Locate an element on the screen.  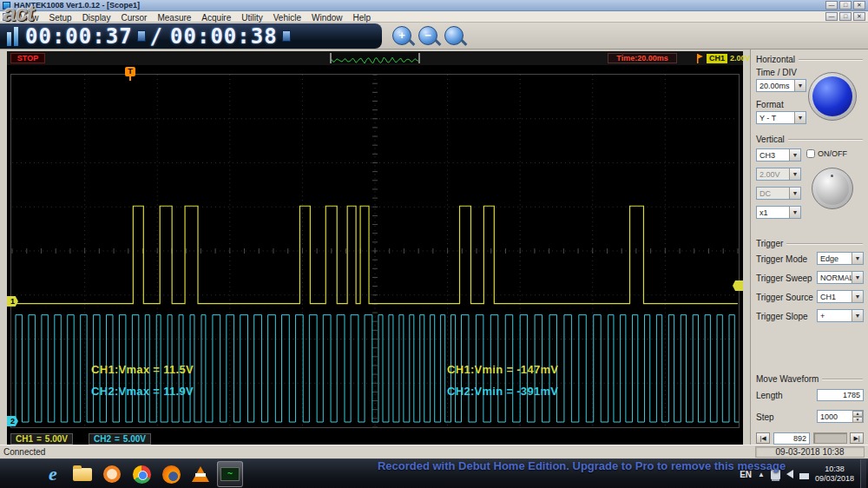
vertical-title: Vertical is located at coordinates (771, 139).